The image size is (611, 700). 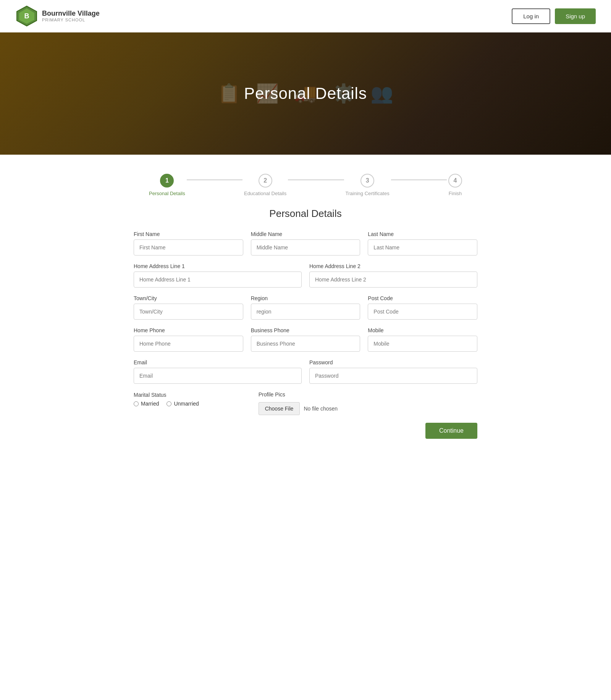 What do you see at coordinates (368, 403) in the screenshot?
I see `profile-pics-group: Profile Pics Choose File No file chosen` at bounding box center [368, 403].